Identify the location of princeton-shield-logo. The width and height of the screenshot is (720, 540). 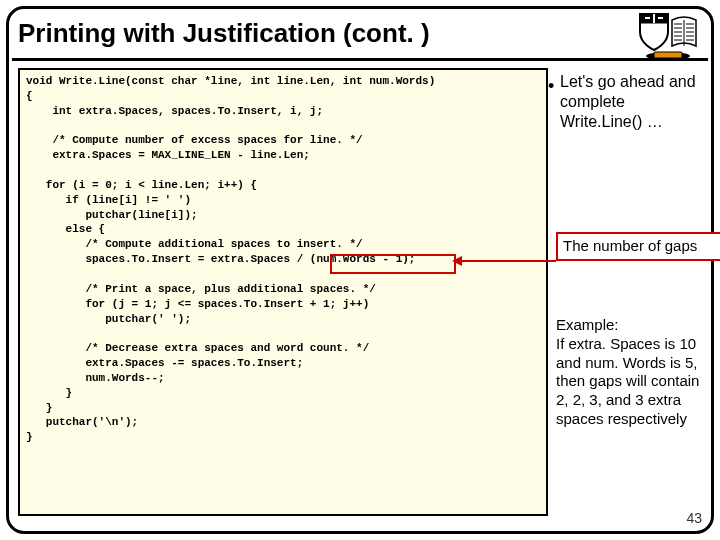
(665, 37).